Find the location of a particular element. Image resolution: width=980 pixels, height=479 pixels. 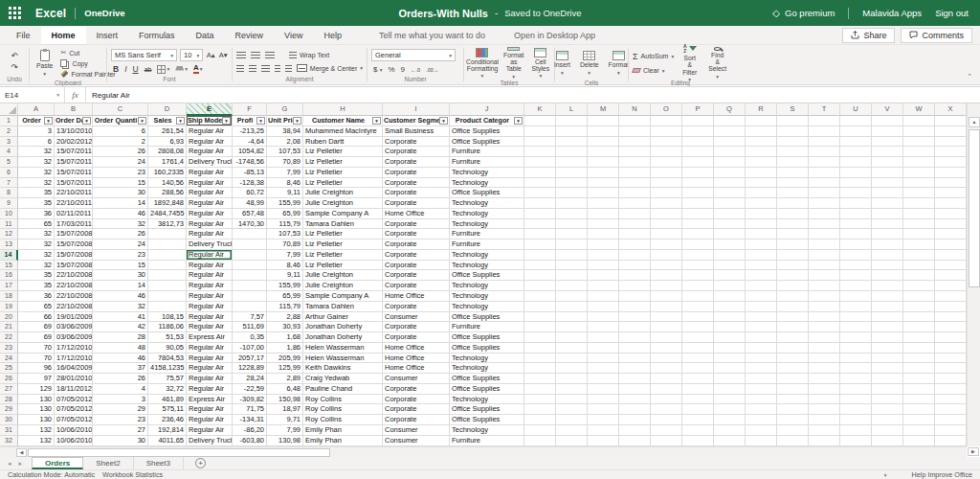

cell-C15: 15 is located at coordinates (121, 266).